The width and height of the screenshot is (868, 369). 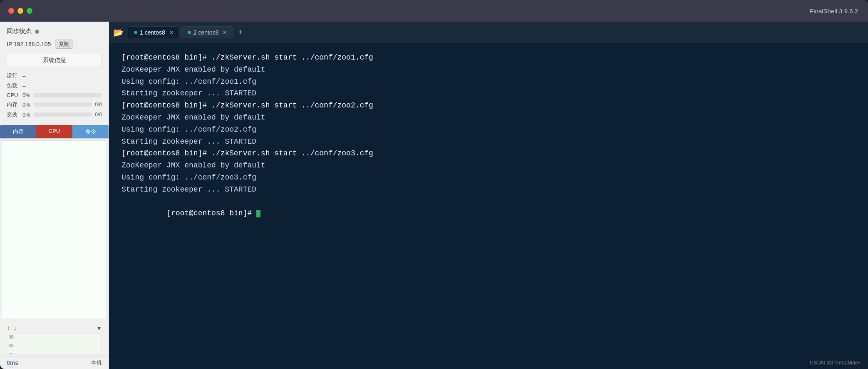 What do you see at coordinates (30, 11) in the screenshot?
I see `maximize-button` at bounding box center [30, 11].